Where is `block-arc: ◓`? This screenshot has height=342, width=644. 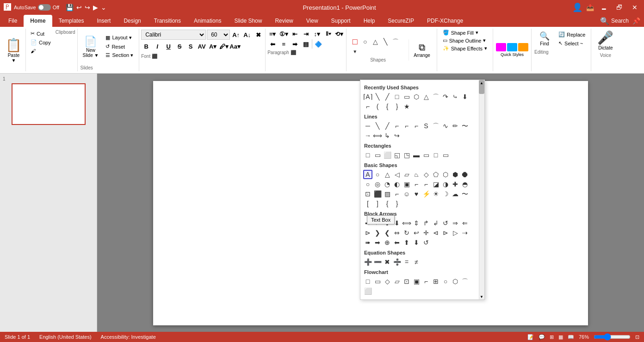
block-arc: ◓ is located at coordinates (465, 184).